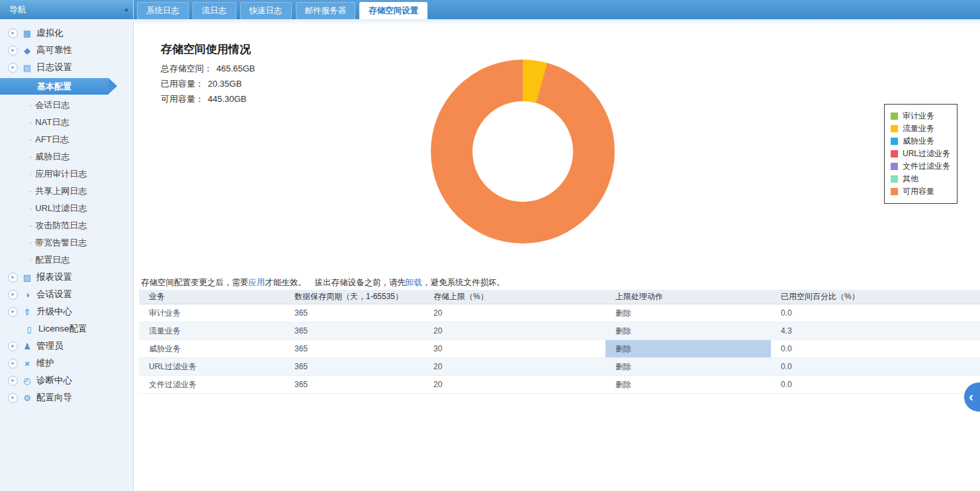 This screenshot has height=491, width=980. I want to click on sidebar-item: ▸◑会话设置, so click(66, 294).